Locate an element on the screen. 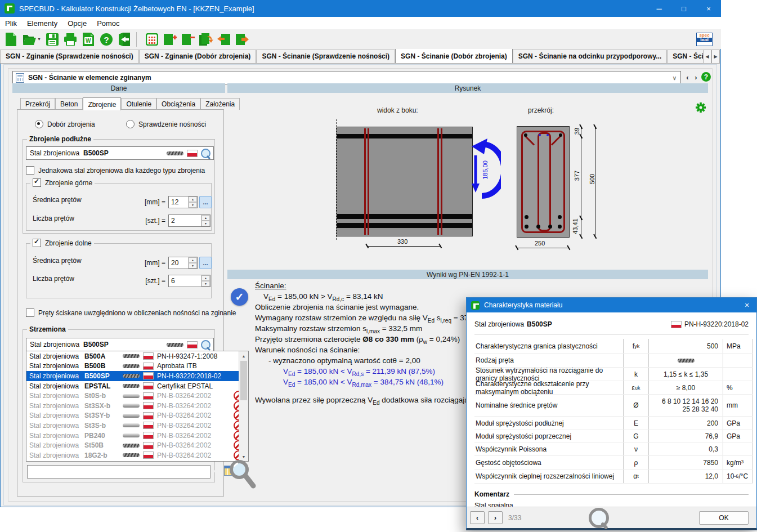  steel-search-input is located at coordinates (119, 472).